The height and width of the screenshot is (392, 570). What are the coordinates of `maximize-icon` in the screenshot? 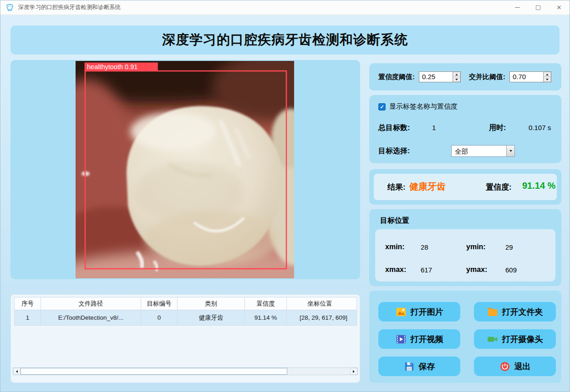 It's located at (538, 8).